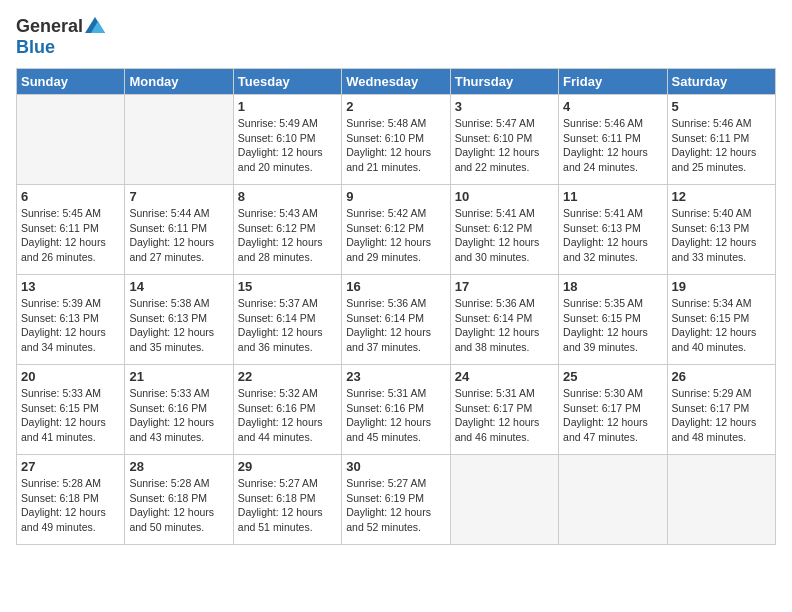 The height and width of the screenshot is (612, 792). I want to click on week-row-4: 20Sunrise: 5:33 AMSunset: 6:15 PMDayligh…, so click(396, 410).